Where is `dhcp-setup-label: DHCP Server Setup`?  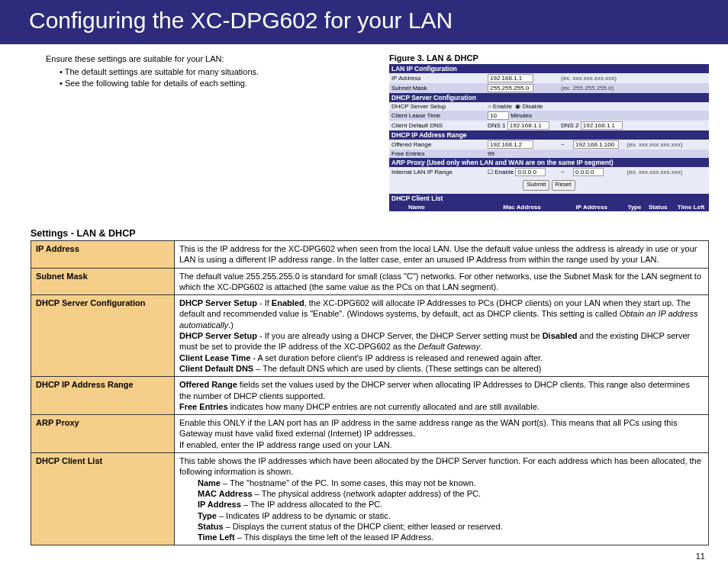
dhcp-setup-label: DHCP Server Setup is located at coordinates (437, 107).